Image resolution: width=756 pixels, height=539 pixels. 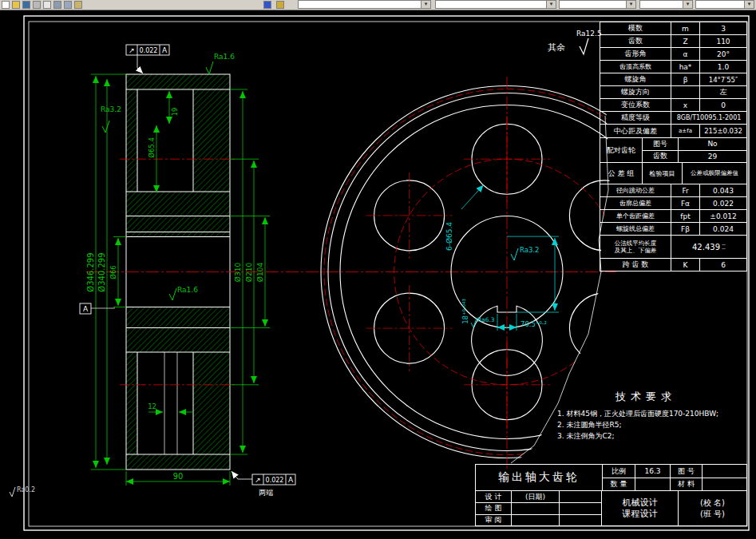 What do you see at coordinates (646, 415) in the screenshot?
I see `technical-requirements: 技术要求 1. 材料45钢，正火处理后齿面硬度170-210HBW; 2. 未注…` at bounding box center [646, 415].